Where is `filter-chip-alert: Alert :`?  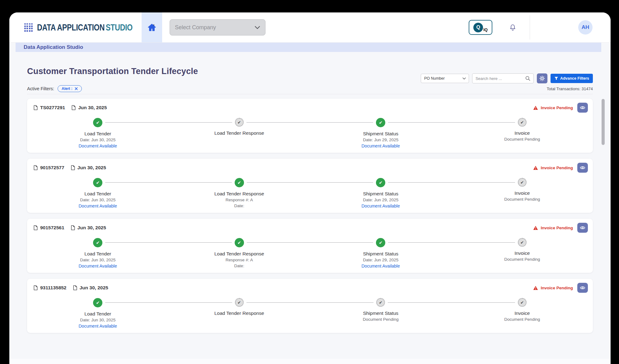
filter-chip-alert: Alert : is located at coordinates (70, 89).